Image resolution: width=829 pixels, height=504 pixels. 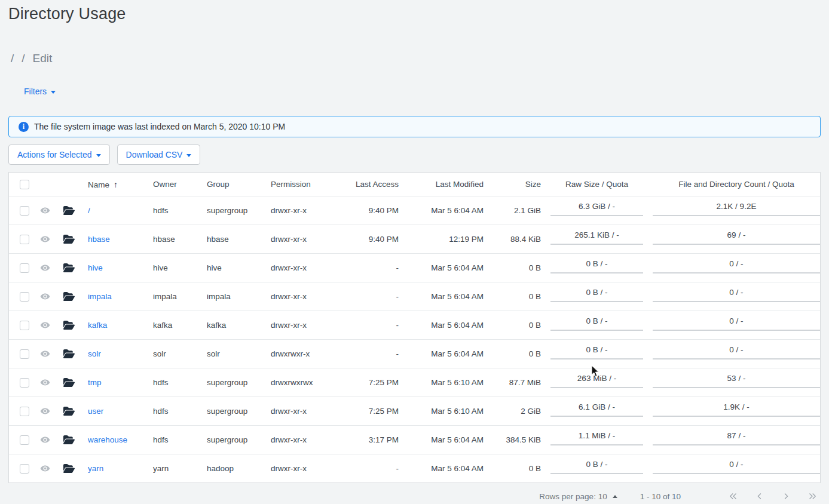 What do you see at coordinates (568, 497) in the screenshot?
I see `rows-per-page-label: Rows per page:` at bounding box center [568, 497].